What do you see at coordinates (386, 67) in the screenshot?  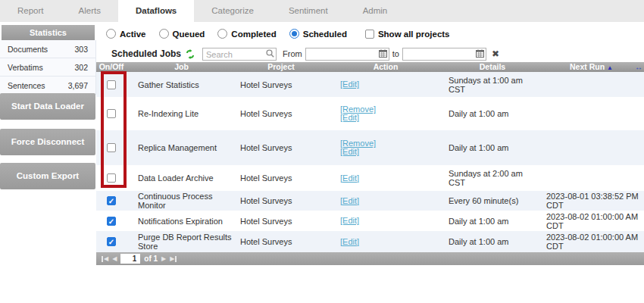 I see `column-header-action: Action` at bounding box center [386, 67].